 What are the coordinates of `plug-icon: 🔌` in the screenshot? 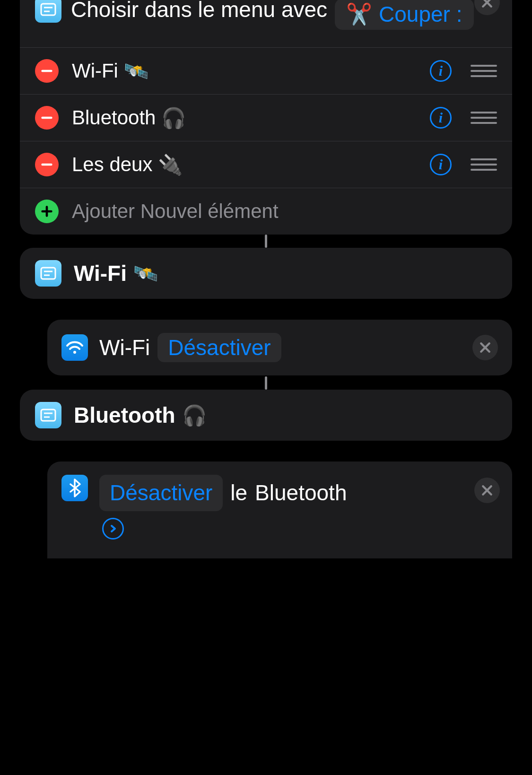 It's located at (170, 165).